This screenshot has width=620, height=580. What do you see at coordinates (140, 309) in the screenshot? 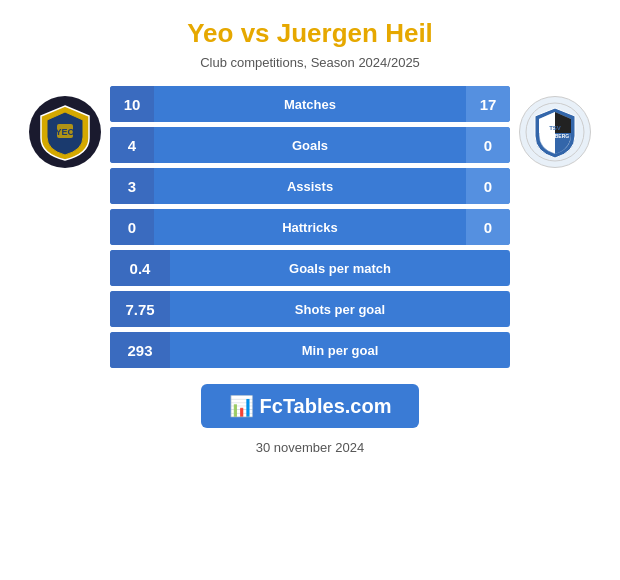
I see `shots-per-goal-value: 7.75` at bounding box center [140, 309].